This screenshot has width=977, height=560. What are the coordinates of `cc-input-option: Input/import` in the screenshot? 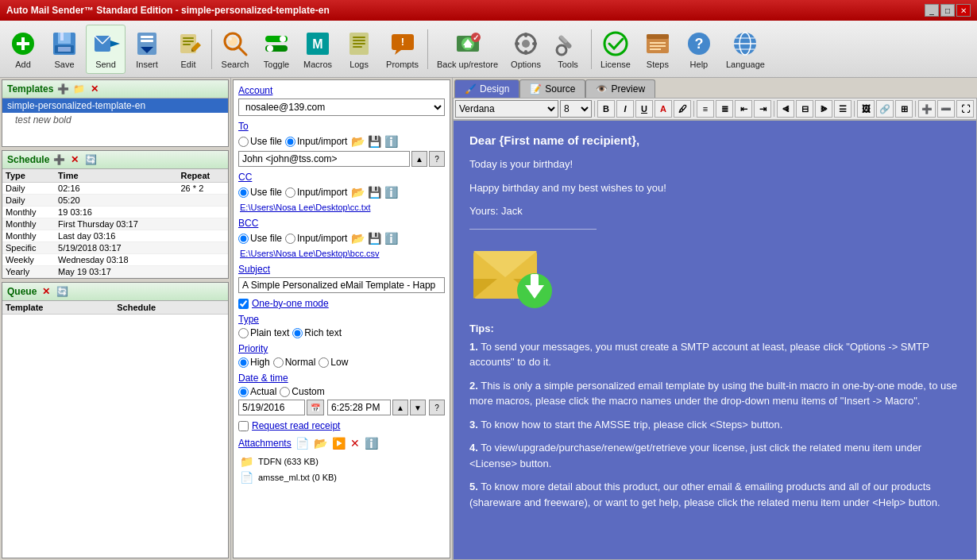 It's located at (316, 192).